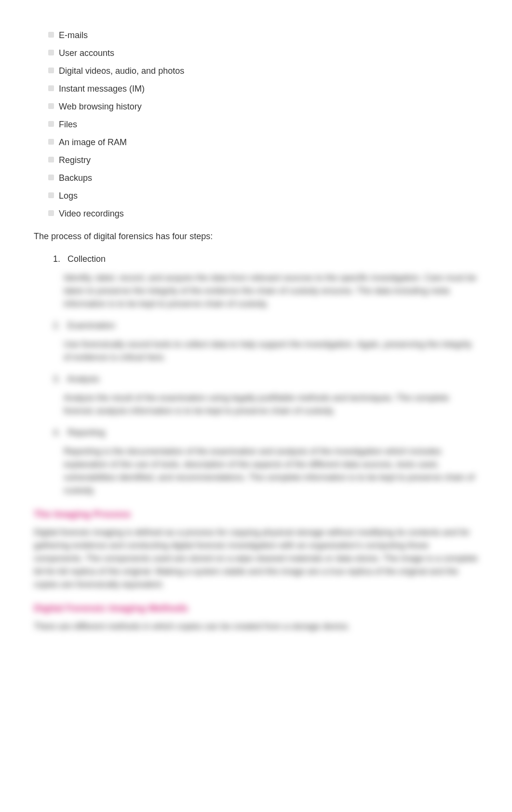 The width and height of the screenshot is (512, 812). Describe the element at coordinates (266, 341) in the screenshot. I see `step-item: 2. Examination Use forensically sound to…` at that location.